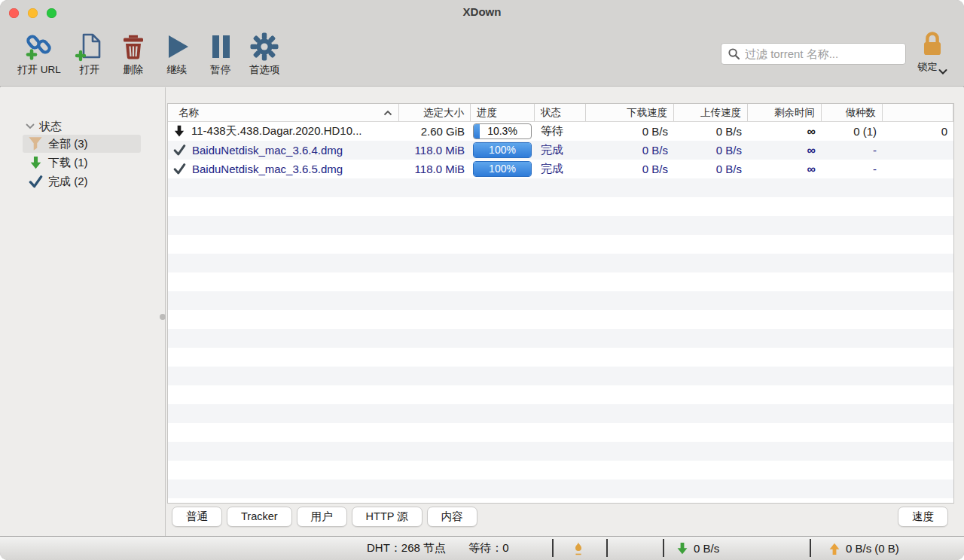  Describe the element at coordinates (785, 113) in the screenshot. I see `column-header-eta: 剩余时间` at that location.